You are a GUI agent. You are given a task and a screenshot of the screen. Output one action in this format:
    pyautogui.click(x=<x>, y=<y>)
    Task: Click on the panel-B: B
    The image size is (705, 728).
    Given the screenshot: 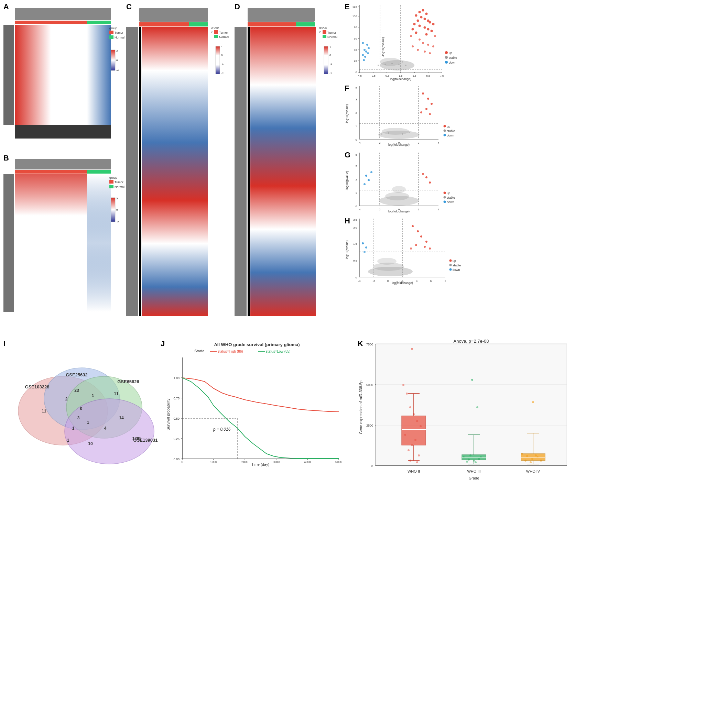 What is the action you would take?
    pyautogui.click(x=64, y=244)
    